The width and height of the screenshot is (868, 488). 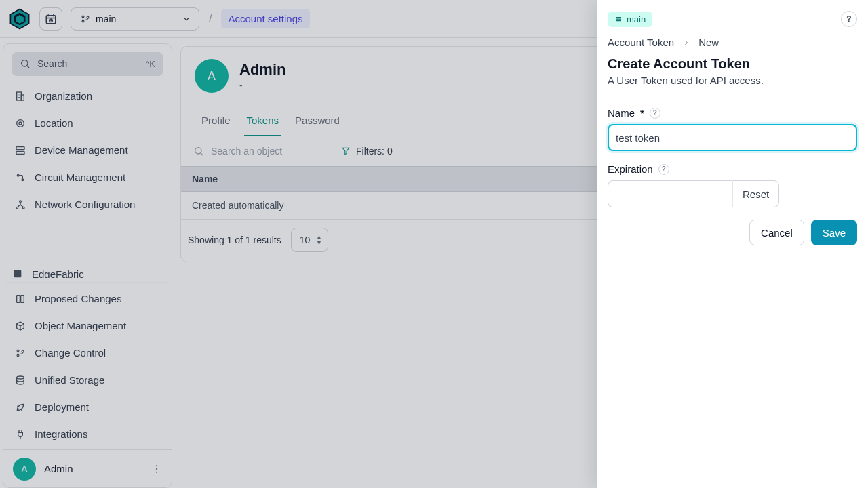 I want to click on expiration-help-icon: ?, so click(x=664, y=169).